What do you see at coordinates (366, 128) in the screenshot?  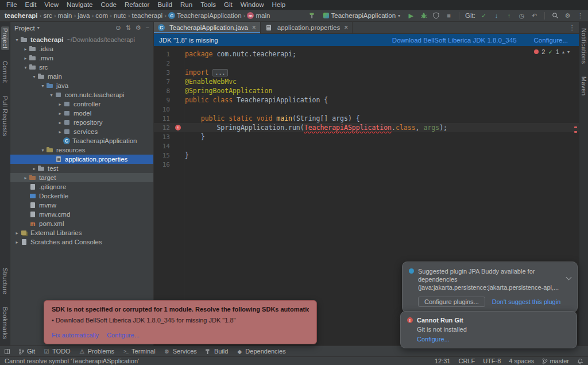 I see `code-line: 12 SpringApplication.run(TeacherapiASppl…` at bounding box center [366, 128].